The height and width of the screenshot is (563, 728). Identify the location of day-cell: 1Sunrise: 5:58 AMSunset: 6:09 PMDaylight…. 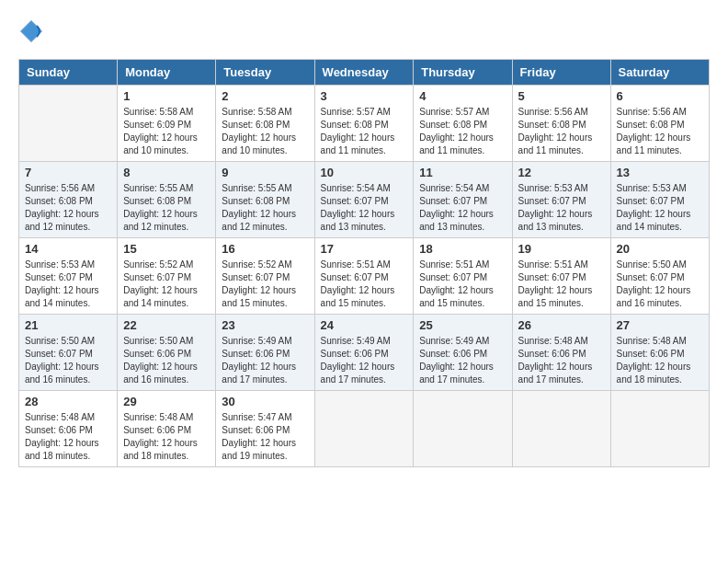
(167, 123).